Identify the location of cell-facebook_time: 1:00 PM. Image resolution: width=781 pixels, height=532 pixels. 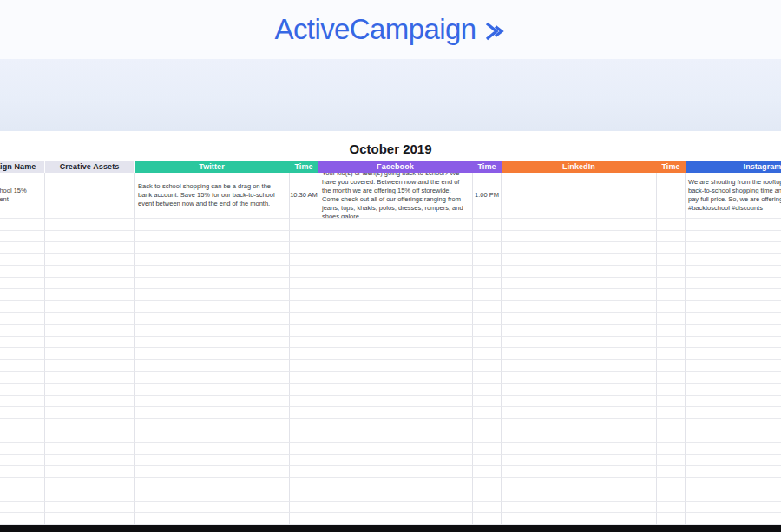
(488, 196).